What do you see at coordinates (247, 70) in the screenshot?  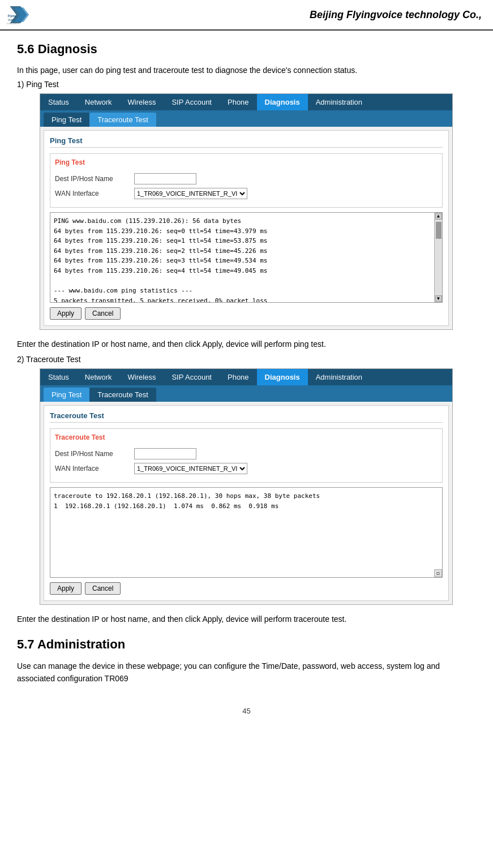 I see `section-56-desc: In this page, user can do ping test and …` at bounding box center [247, 70].